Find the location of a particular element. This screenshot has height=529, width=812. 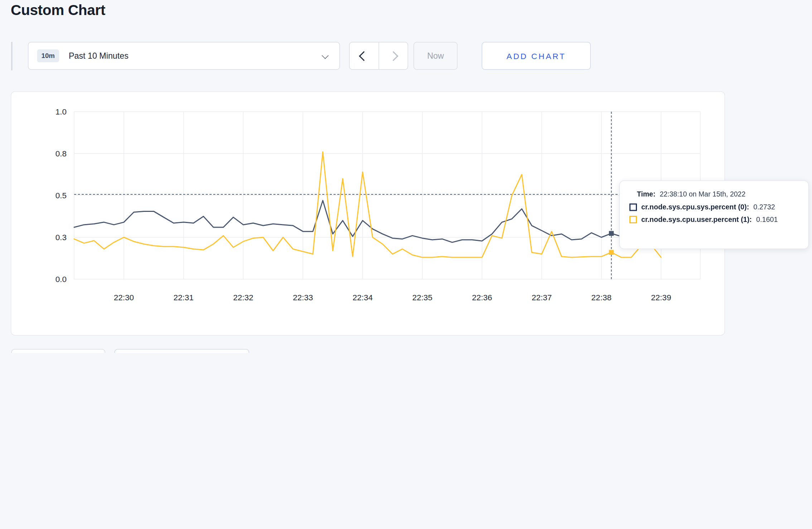

tooltip-series-row: cr.node.sys.cpu.user.percent (1): 0.1601 is located at coordinates (714, 220).